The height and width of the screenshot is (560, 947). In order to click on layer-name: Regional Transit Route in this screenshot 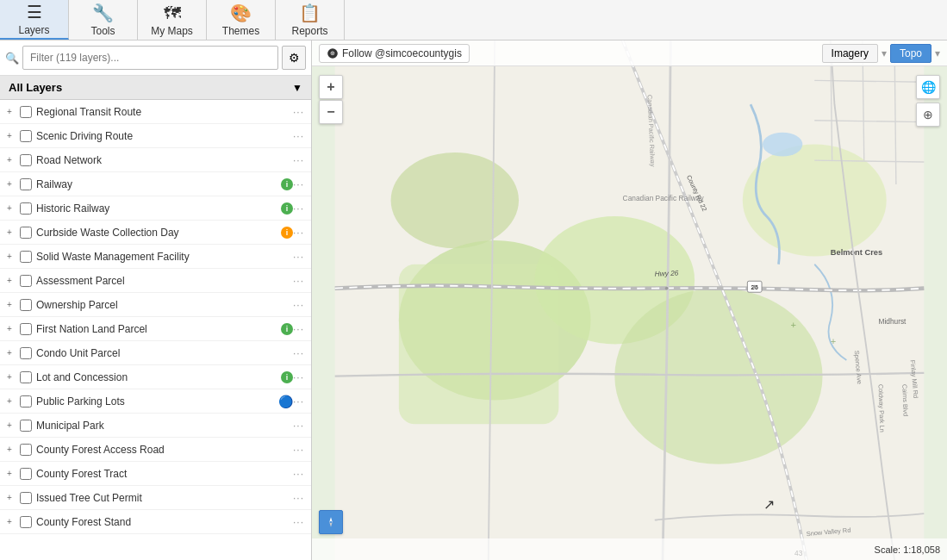, I will do `click(165, 112)`.